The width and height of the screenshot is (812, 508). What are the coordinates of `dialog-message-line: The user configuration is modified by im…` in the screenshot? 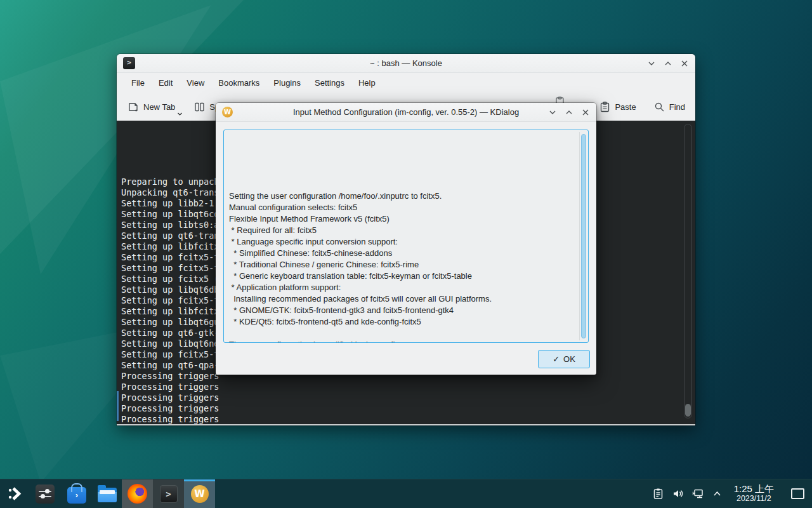 It's located at (401, 341).